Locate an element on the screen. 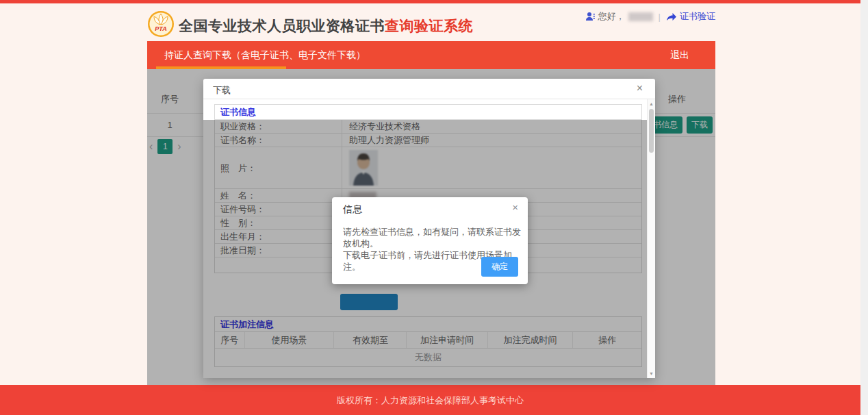  page-title-main: 全国专业技术人员职业资格证书 is located at coordinates (282, 26).